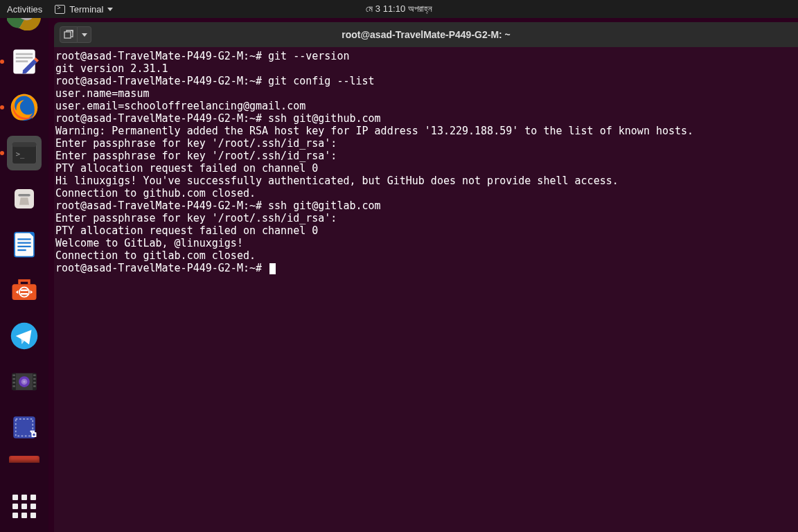 The height and width of the screenshot is (532, 798). What do you see at coordinates (399, 9) in the screenshot?
I see `clock-label: মে 3 11:10 অপরাহ্ন` at bounding box center [399, 9].